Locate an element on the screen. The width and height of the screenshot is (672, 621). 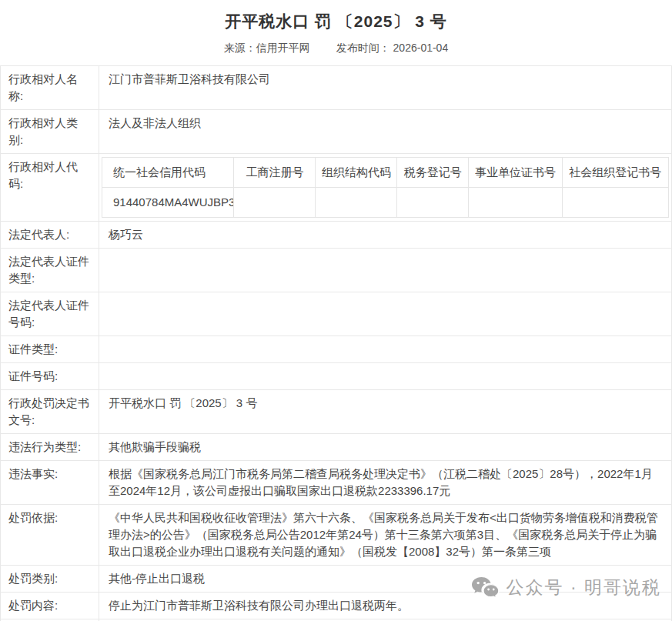
row-penalty-content: 处罚内容: 停止为江门市普菲斯卫浴科技有限公司办理出口退税两年。 is located at coordinates (336, 606).